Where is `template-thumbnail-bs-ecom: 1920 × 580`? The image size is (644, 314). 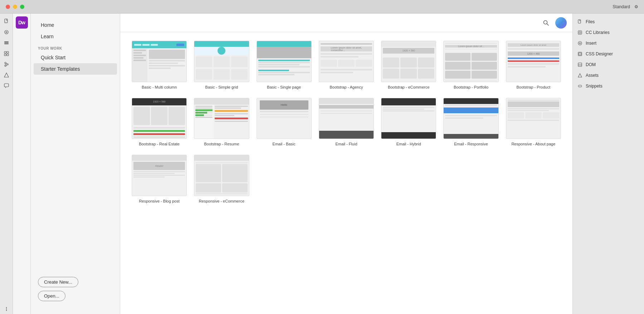 template-thumbnail-bs-ecom: 1920 × 580 is located at coordinates (409, 61).